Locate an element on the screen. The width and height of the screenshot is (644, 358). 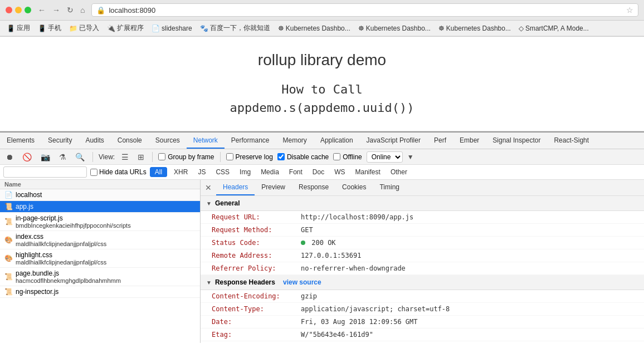
code-line1: How to Call is located at coordinates (322, 89).